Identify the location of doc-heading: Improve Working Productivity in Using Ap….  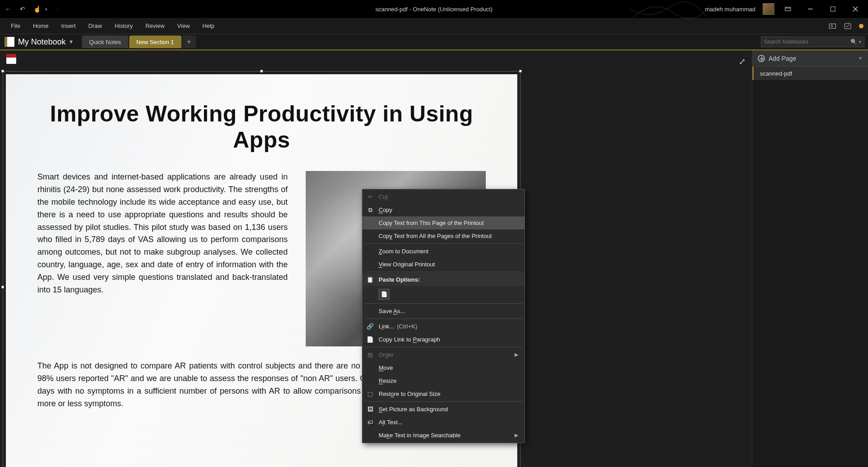
(262, 127).